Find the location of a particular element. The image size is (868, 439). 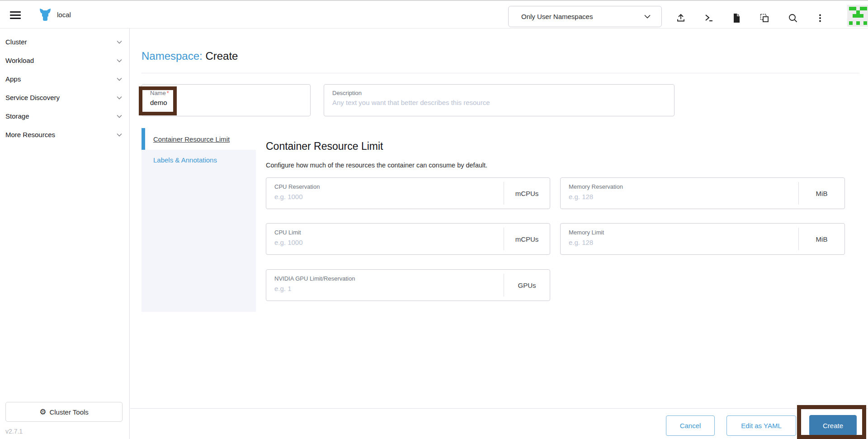

memory-reservation-input is located at coordinates (679, 196).